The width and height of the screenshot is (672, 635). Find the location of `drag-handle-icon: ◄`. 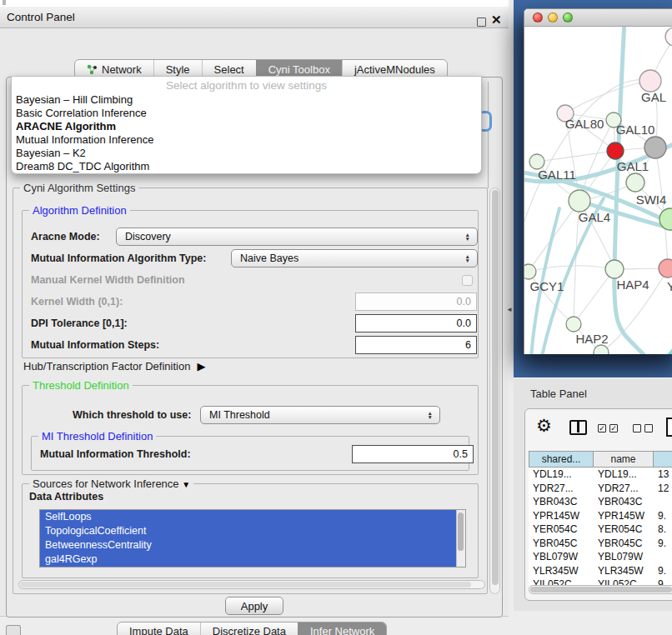

drag-handle-icon: ◄ is located at coordinates (509, 310).